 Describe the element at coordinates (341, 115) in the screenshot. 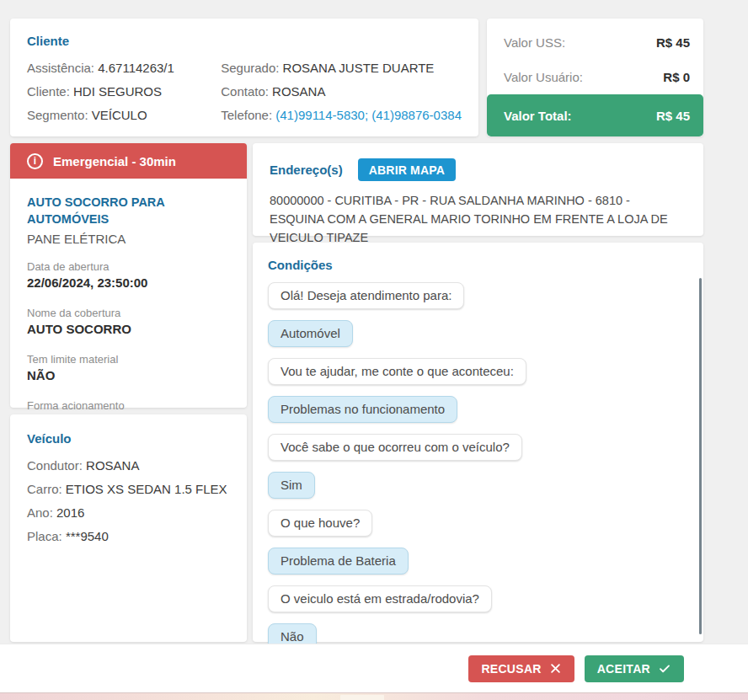

I see `field-telefone: Telefone: (41)99114-5830; (41)98876-0384` at that location.